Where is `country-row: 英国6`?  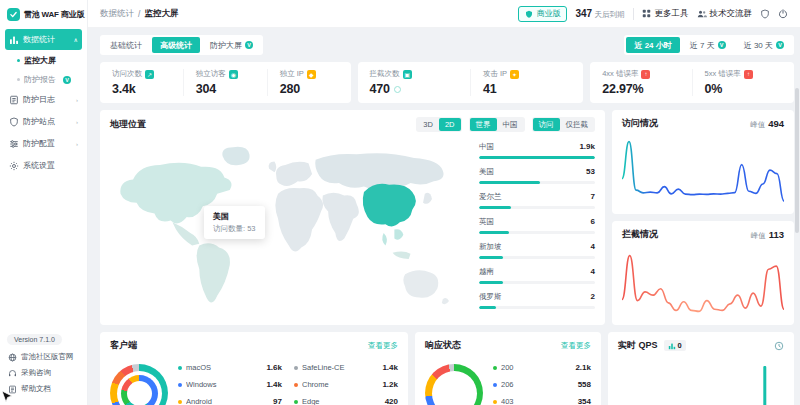 country-row: 英国6 is located at coordinates (537, 226).